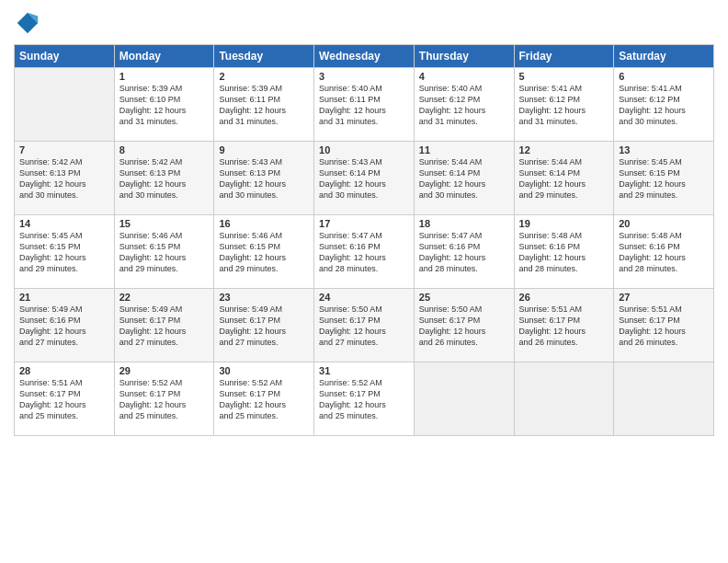 The height and width of the screenshot is (563, 728). What do you see at coordinates (664, 326) in the screenshot?
I see `day-cell: 27Sunrise: 5:51 AM Sunset: 6:17 PM Dayli…` at bounding box center [664, 326].